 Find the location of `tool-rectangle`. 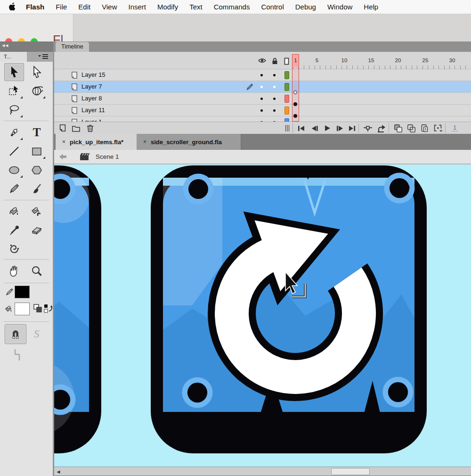

tool-rectangle is located at coordinates (37, 151).